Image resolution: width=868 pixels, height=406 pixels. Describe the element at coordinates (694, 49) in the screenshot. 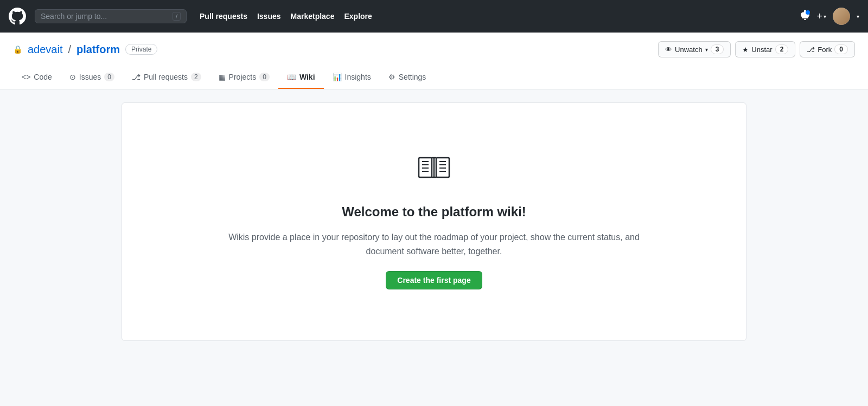

I see `unwatch-button: 👁 Unwatch ▾ 3` at that location.